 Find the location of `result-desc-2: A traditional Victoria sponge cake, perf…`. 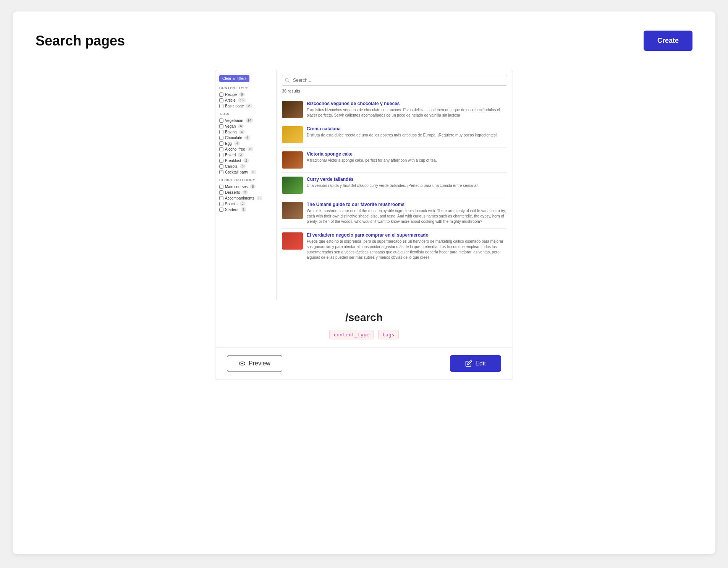

result-desc-2: A traditional Victoria sponge cake, perf… is located at coordinates (372, 161).